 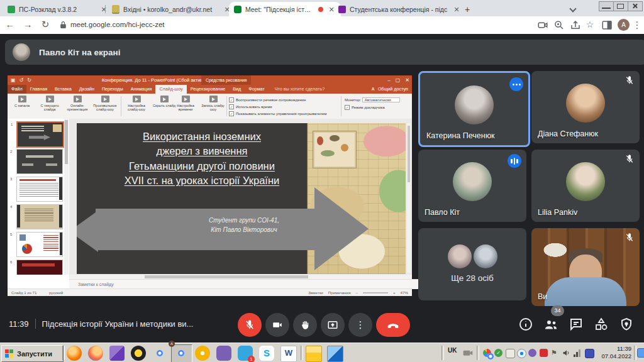 I want to click on tile-options-icon, so click(x=516, y=84).